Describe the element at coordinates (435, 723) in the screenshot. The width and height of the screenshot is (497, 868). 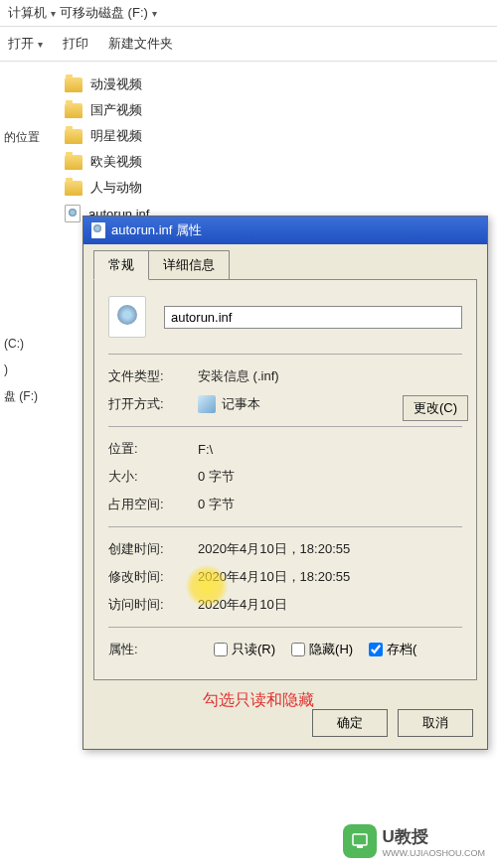
I see `cancel-button: 取消` at that location.